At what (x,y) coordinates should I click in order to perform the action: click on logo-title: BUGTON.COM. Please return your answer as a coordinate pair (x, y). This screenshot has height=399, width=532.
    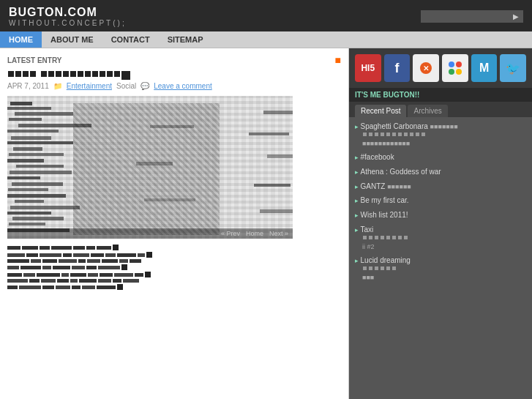
    Looking at the image, I should click on (67, 12).